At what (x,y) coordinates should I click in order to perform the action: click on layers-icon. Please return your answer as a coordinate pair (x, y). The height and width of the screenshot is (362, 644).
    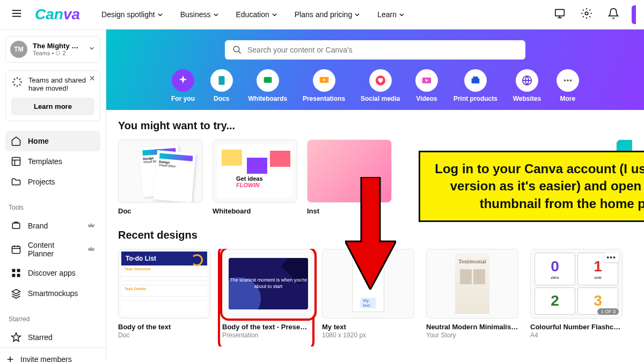
    Looking at the image, I should click on (16, 293).